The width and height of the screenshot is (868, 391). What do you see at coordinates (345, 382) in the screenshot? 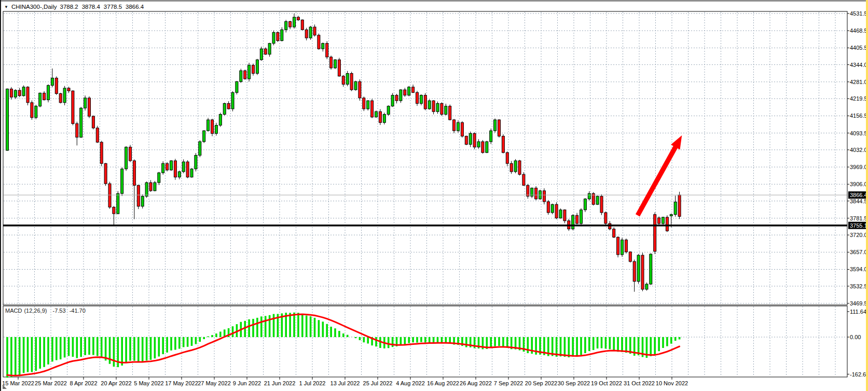
I see `time-axis: 15 Mar 202225 Mar 20228 Apr 202220 Apr 2…` at bounding box center [345, 382].